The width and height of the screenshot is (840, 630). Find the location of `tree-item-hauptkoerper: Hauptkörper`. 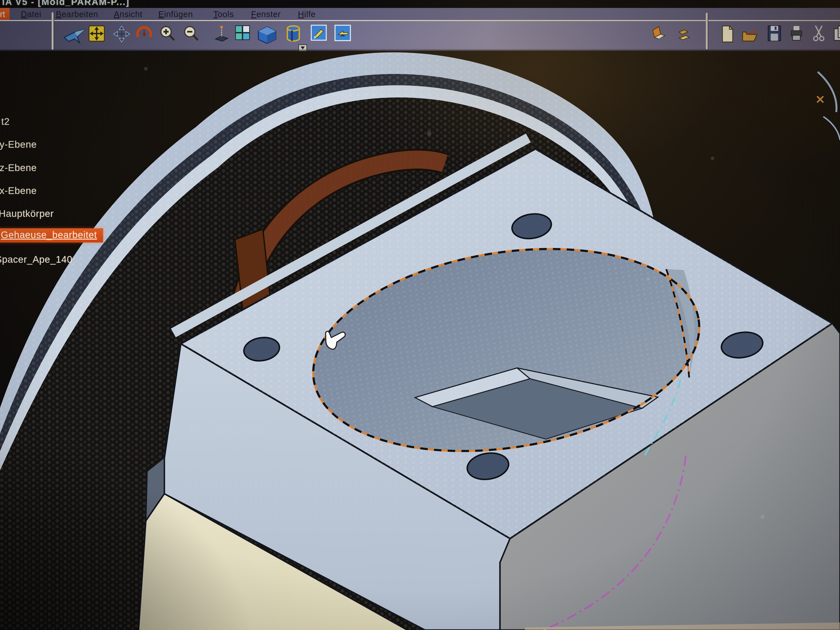

tree-item-hauptkoerper: Hauptkörper is located at coordinates (27, 213).